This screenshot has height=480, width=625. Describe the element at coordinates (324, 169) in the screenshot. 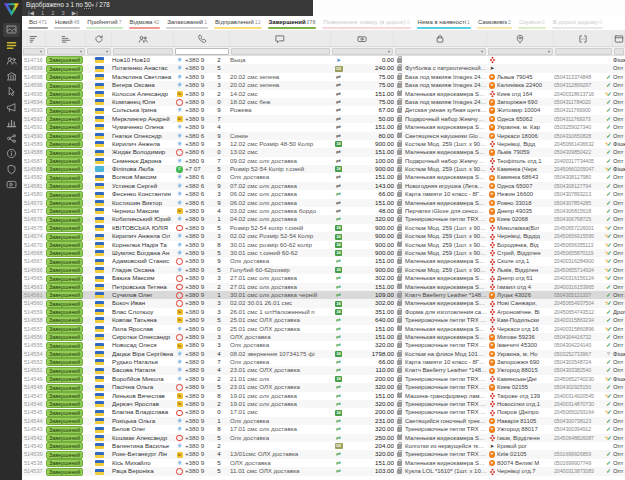

I see `order-row: 514586ЗавершенийФіліпова Люба✆+7 075Розм…` at that location.